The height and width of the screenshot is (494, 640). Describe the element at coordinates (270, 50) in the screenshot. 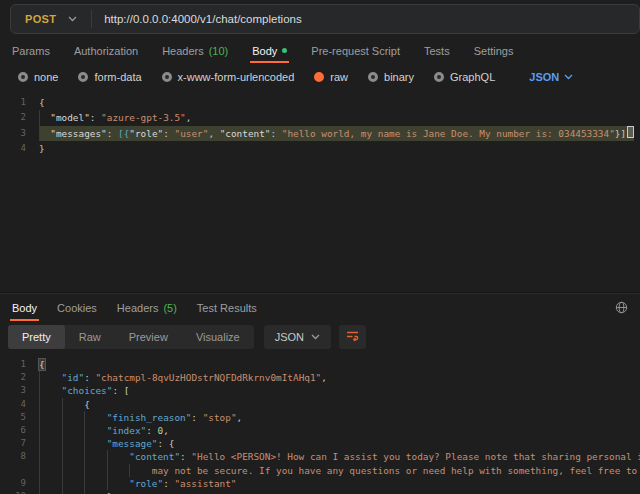

I see `request-tab-body: Body` at that location.